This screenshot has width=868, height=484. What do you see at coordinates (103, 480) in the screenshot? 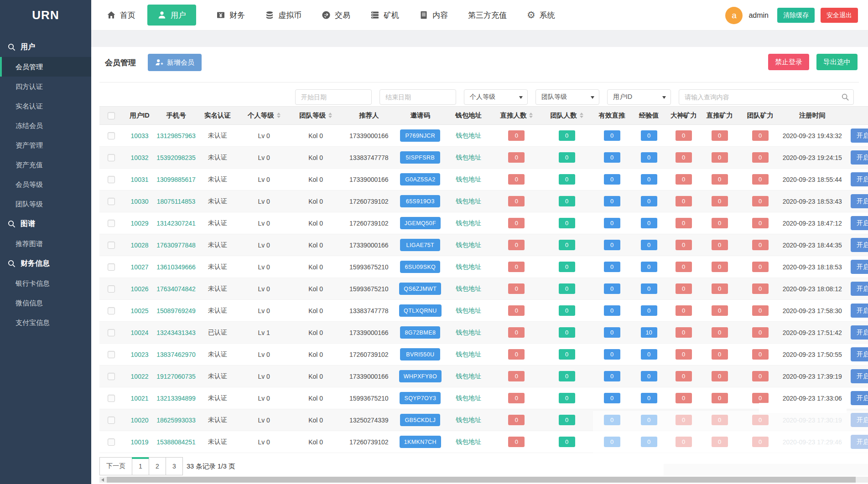
I see `scroll-left-arrow-icon` at bounding box center [103, 480].